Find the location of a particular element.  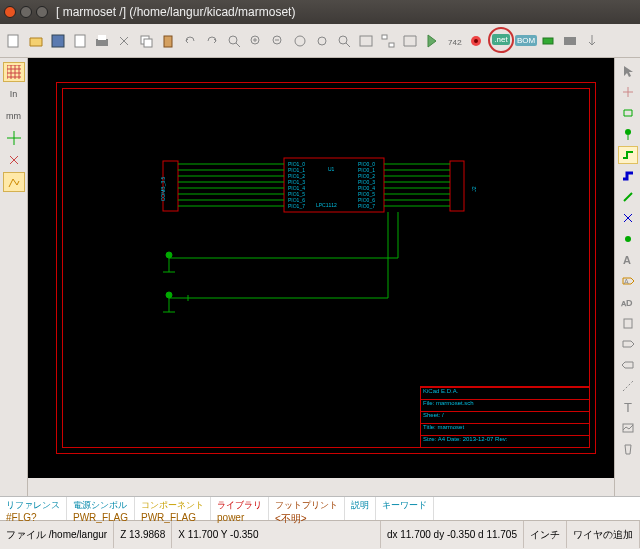

place-line-tool is located at coordinates (628, 386).